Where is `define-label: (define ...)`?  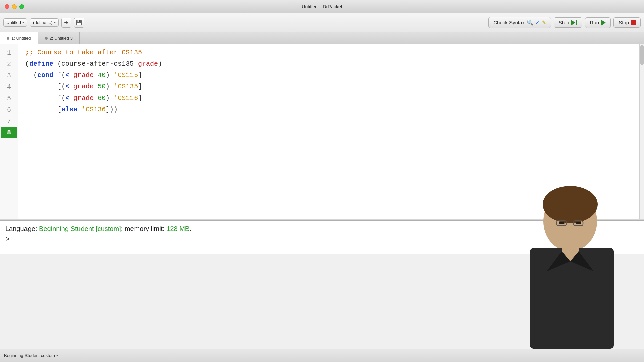
define-label: (define ...) is located at coordinates (43, 23).